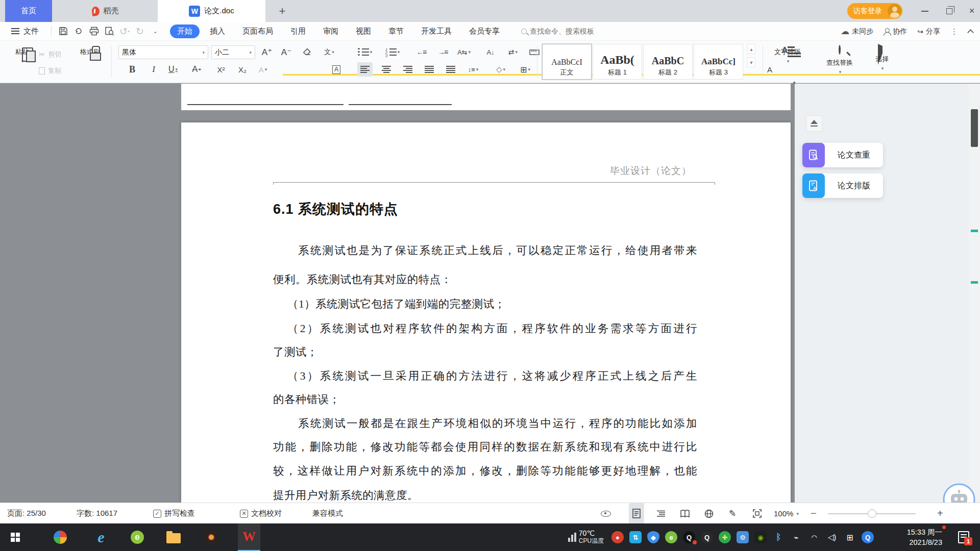 This screenshot has width=980, height=551. I want to click on proofread-toggle: ✕ 文档校对, so click(261, 513).